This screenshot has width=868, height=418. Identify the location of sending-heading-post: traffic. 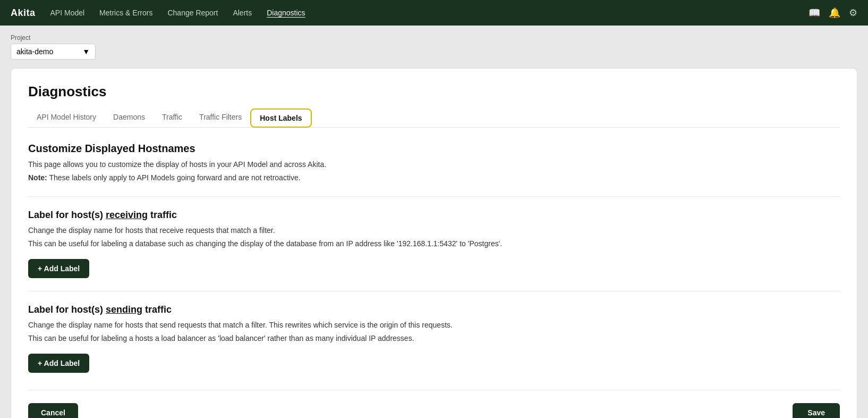
(157, 310).